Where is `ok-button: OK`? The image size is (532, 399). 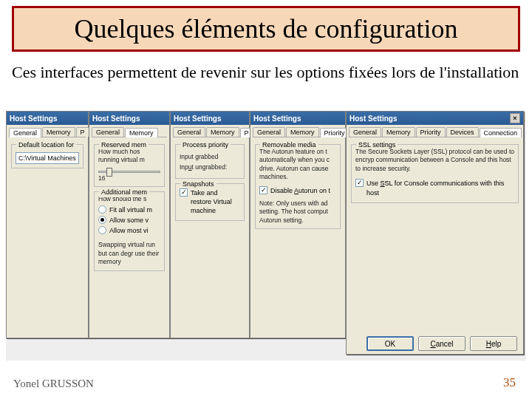 ok-button: OK is located at coordinates (390, 344).